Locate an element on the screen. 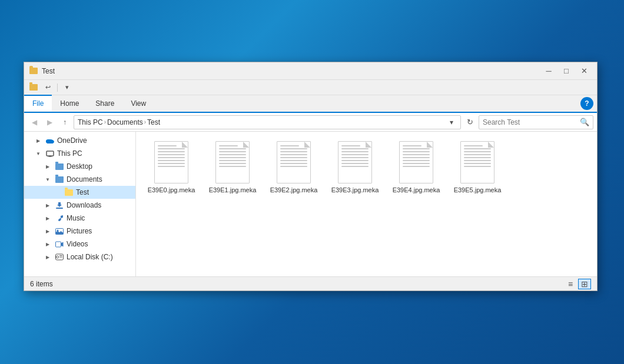 The width and height of the screenshot is (624, 364). search-input is located at coordinates (530, 122).